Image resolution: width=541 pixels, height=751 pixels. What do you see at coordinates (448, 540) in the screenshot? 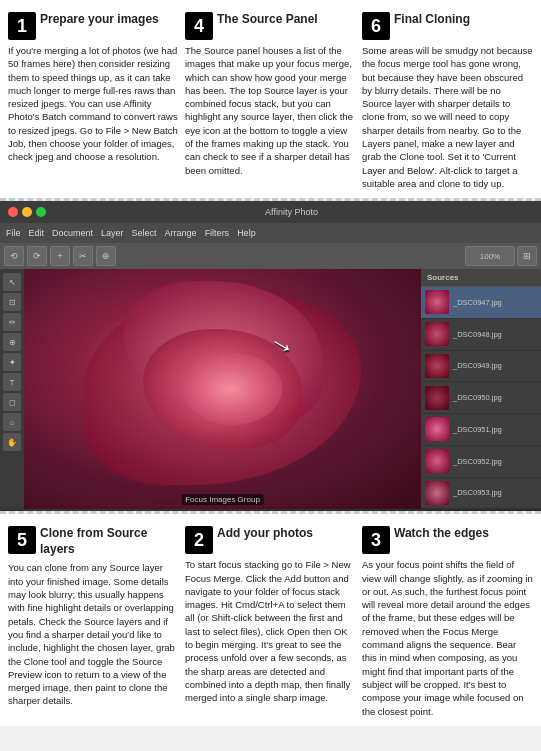
I see `step-3-header: 3 Watch the edges` at bounding box center [448, 540].